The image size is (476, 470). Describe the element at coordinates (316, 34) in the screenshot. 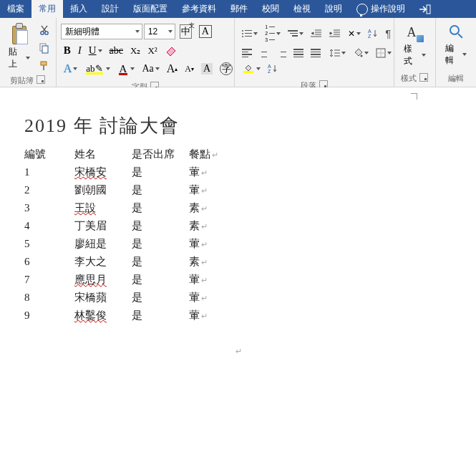

I see `decrease-indent-button` at that location.